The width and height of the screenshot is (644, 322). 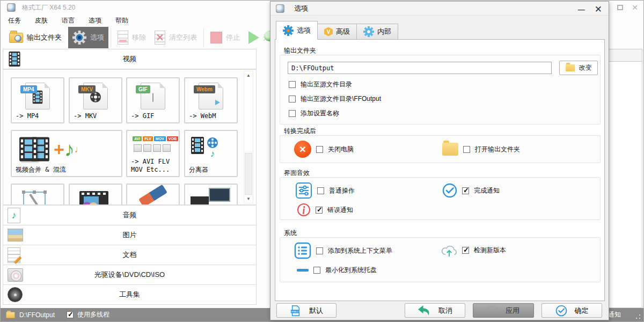 What do you see at coordinates (337, 32) in the screenshot?
I see `tab-advanced: V 高级` at bounding box center [337, 32].